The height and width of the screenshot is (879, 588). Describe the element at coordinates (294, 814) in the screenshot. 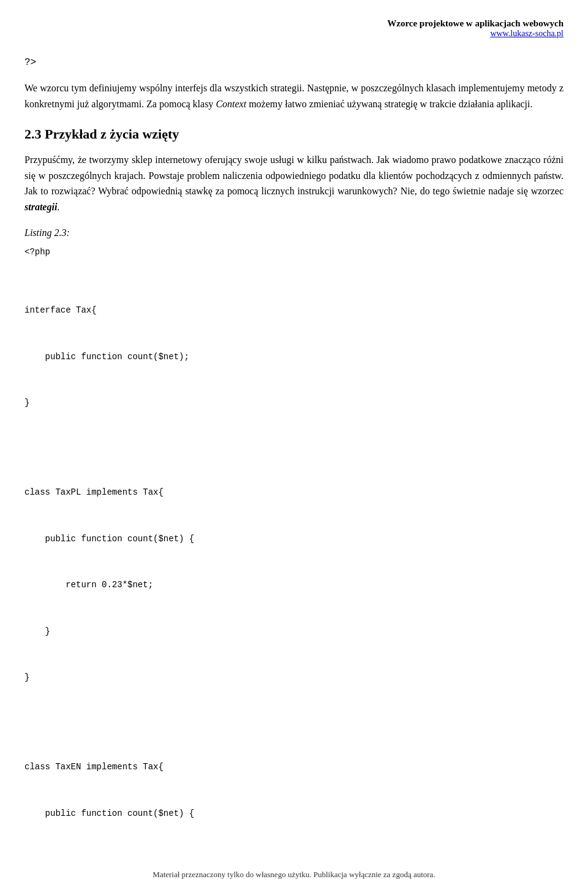

I see `taxen-method-line: public function count($net) {` at that location.